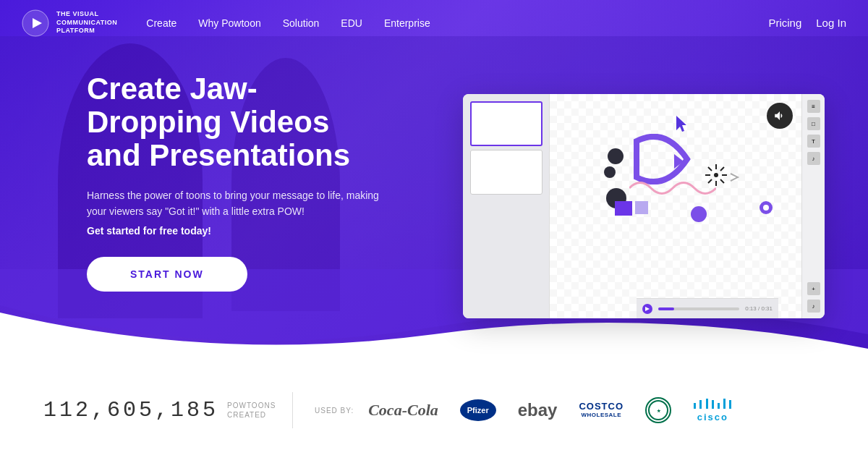 The width and height of the screenshot is (868, 450). I want to click on tool-icon-2: □, so click(814, 124).